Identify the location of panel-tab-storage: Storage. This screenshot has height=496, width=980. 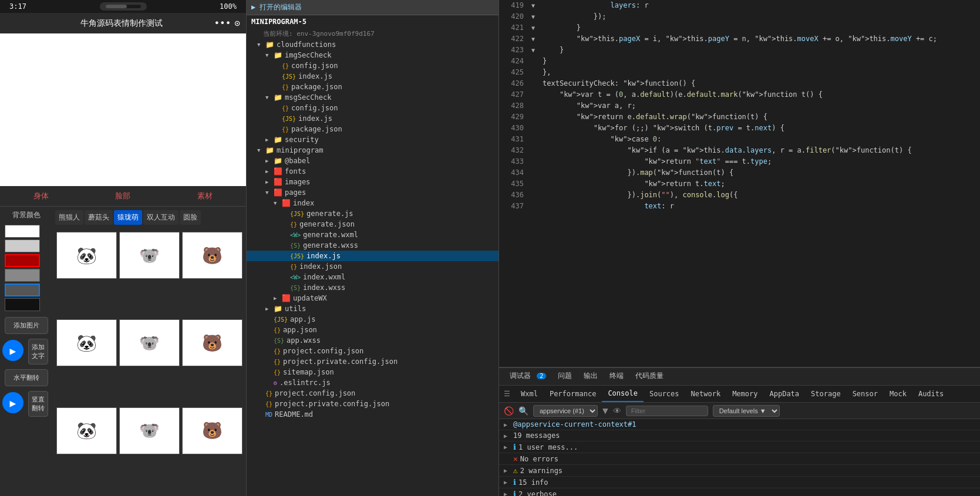
(826, 394).